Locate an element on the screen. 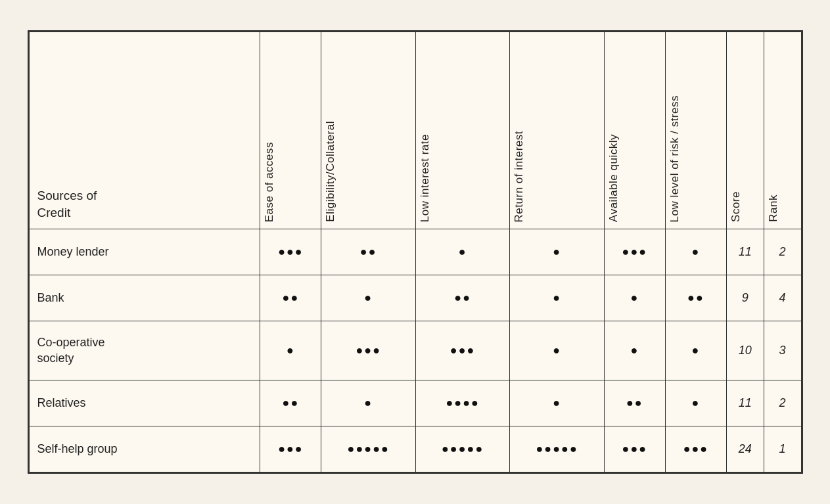 The height and width of the screenshot is (504, 830). source-label: Relatives is located at coordinates (62, 403).